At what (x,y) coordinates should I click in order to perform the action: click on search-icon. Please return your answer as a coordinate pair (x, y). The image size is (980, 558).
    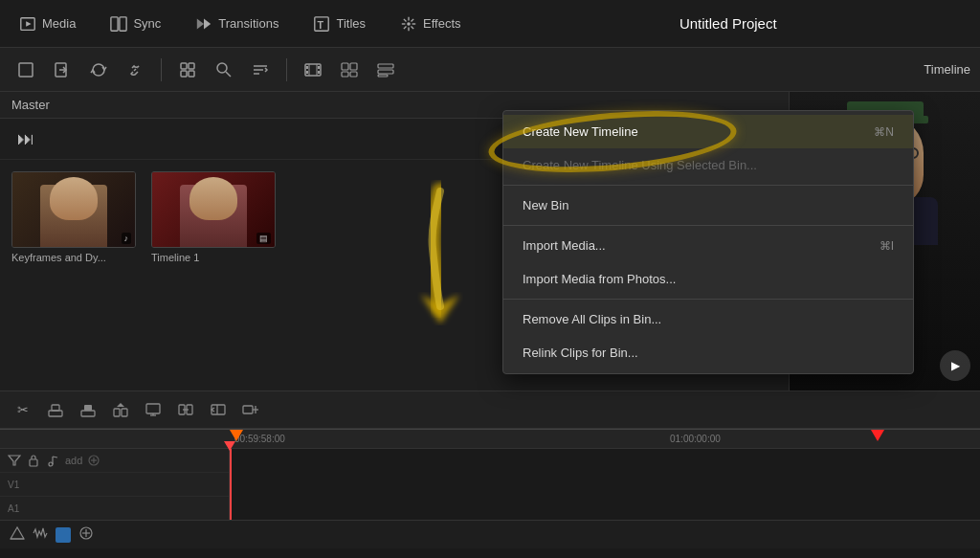
    Looking at the image, I should click on (224, 70).